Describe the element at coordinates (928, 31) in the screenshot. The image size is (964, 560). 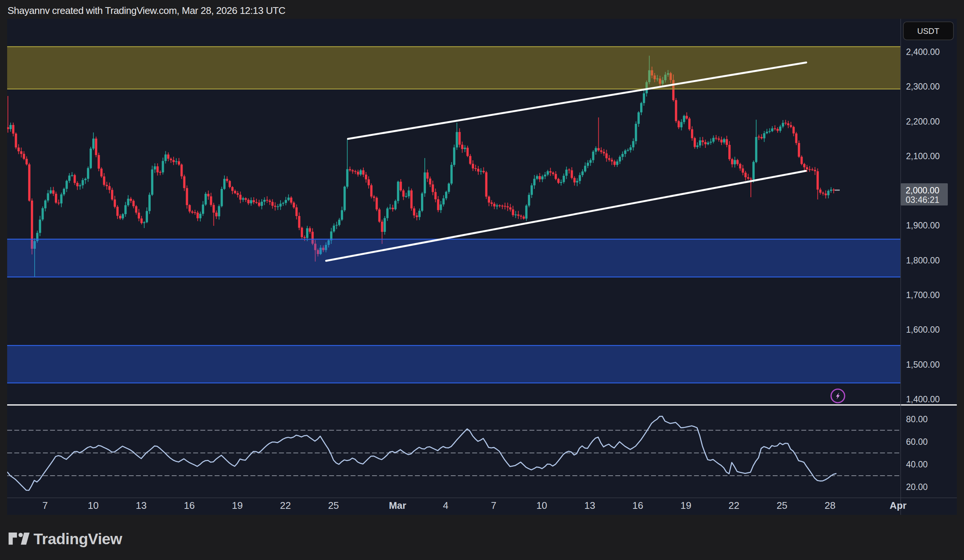
I see `svg-text: USDT` at that location.